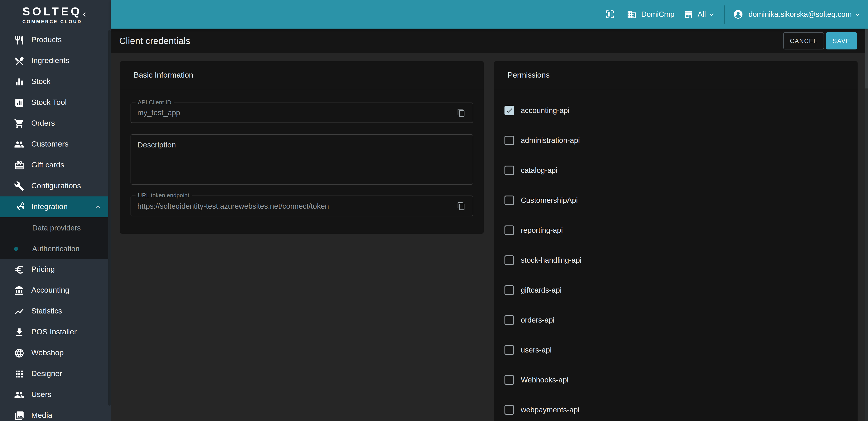 The image size is (868, 421). What do you see at coordinates (610, 14) in the screenshot?
I see `barcode-scan-button` at bounding box center [610, 14].